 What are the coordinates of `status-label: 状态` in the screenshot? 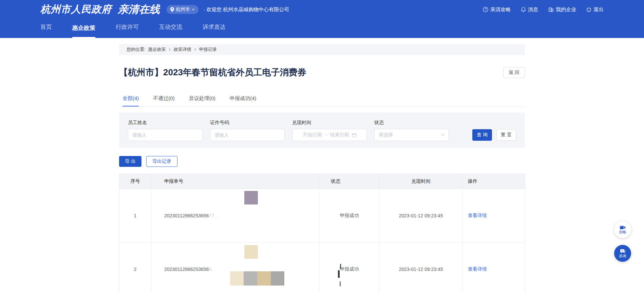 It's located at (412, 123).